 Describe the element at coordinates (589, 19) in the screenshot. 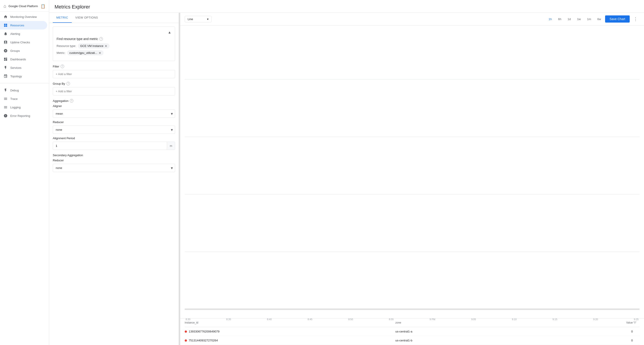

I see `time-btn-1m: 1m` at that location.